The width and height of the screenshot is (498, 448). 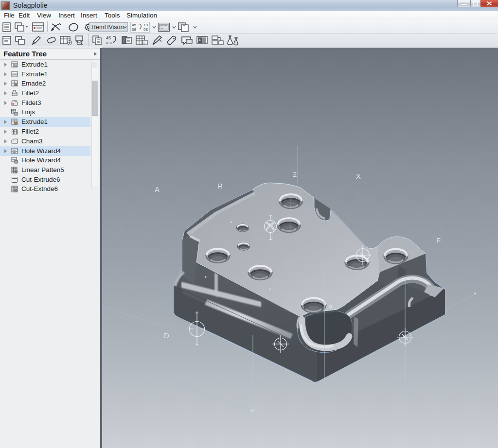 I want to click on svg-text: 08, so click(x=146, y=29).